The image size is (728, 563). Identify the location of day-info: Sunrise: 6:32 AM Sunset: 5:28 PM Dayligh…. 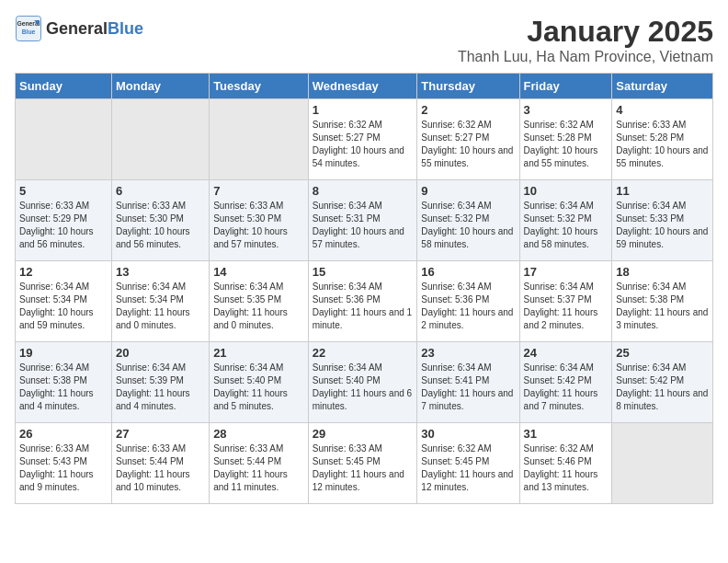
(566, 144).